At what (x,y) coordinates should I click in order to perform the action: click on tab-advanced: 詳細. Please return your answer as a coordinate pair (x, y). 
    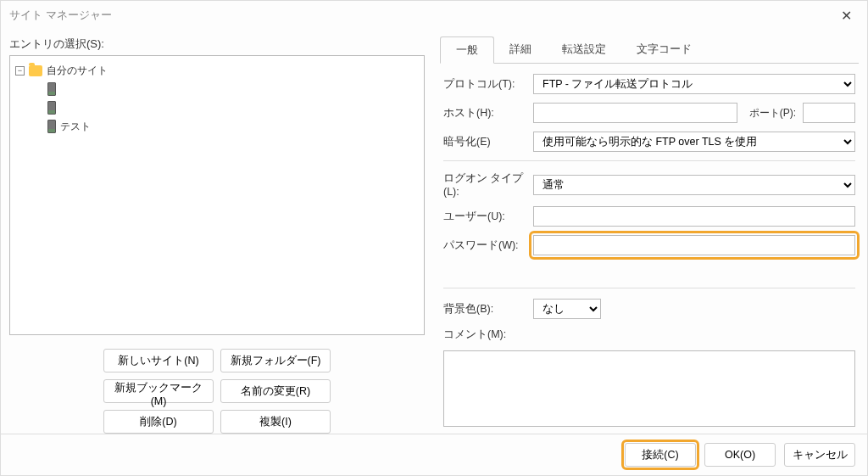
    Looking at the image, I should click on (520, 49).